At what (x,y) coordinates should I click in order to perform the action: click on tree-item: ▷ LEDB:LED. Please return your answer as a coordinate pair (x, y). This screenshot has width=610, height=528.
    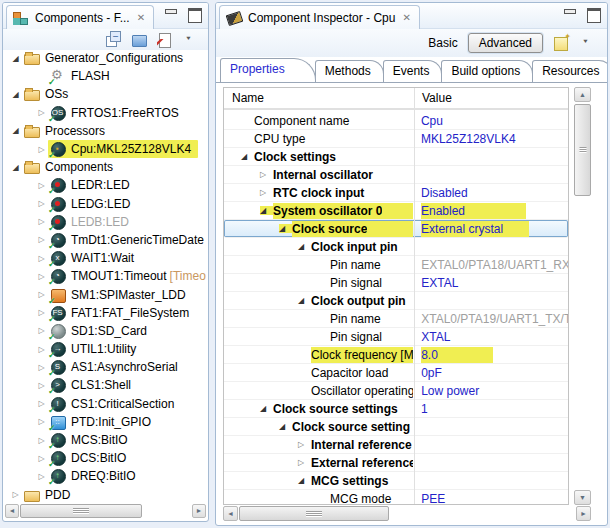
    Looking at the image, I should click on (106, 222).